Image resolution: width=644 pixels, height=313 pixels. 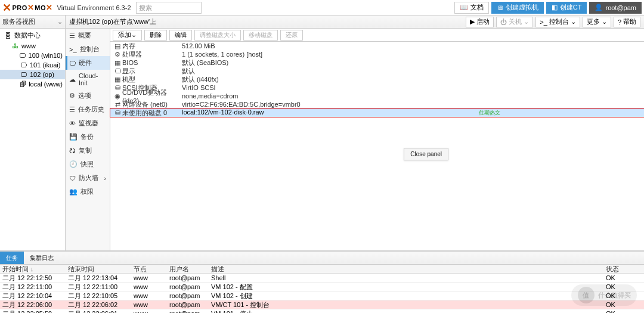 I want to click on create-ct-button: ◧ 创建CT, so click(x=566, y=8).